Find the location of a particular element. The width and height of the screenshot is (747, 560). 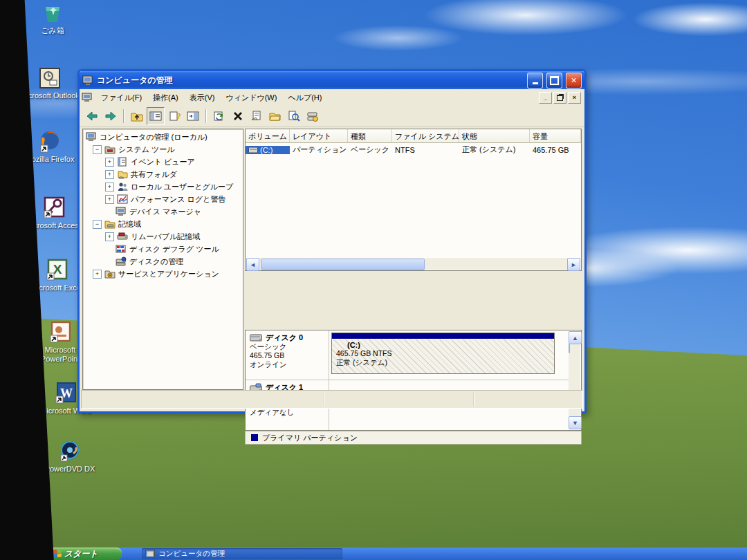

partition-size-fs: 465.75 GB NTFS is located at coordinates (443, 354).